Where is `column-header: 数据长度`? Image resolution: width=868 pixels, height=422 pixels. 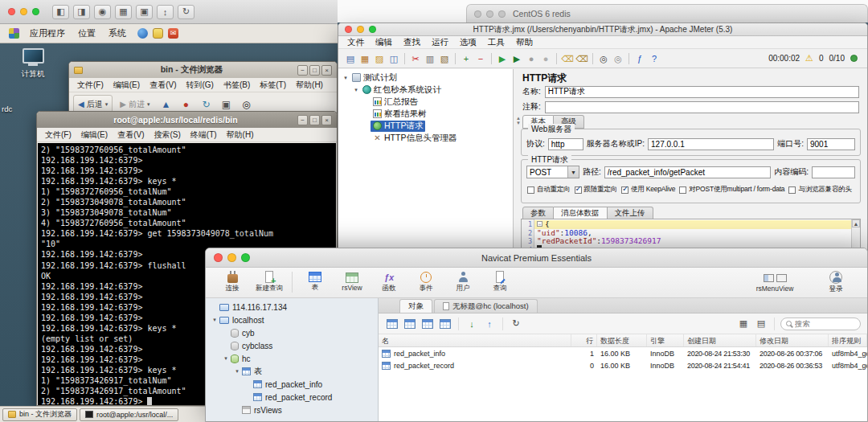
column-header: 数据长度 is located at coordinates (622, 341).